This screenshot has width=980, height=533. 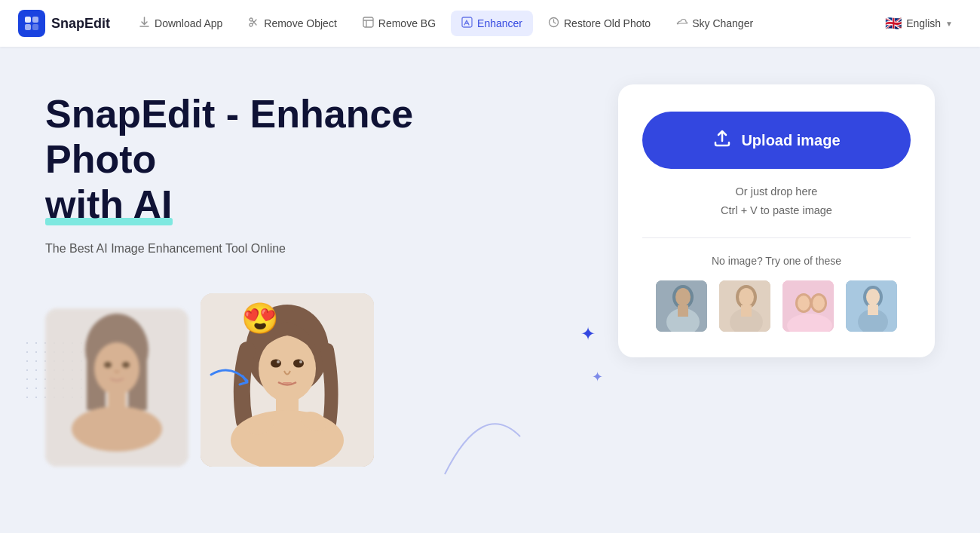 I want to click on scissors-icon, so click(x=253, y=23).